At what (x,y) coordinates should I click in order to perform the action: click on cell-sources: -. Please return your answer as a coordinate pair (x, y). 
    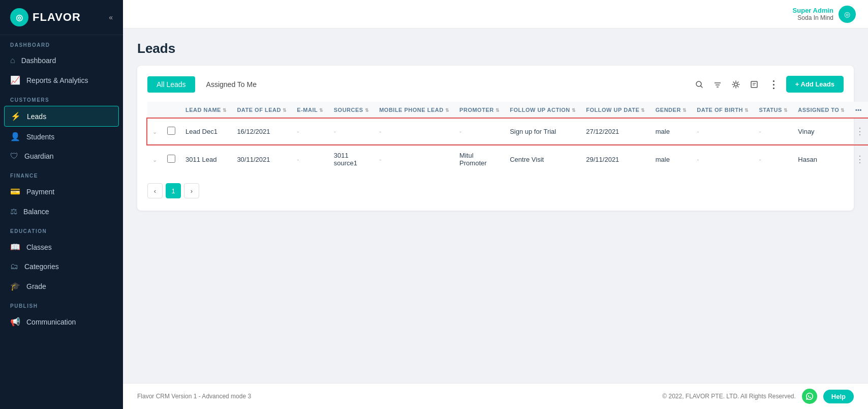
    Looking at the image, I should click on (352, 131).